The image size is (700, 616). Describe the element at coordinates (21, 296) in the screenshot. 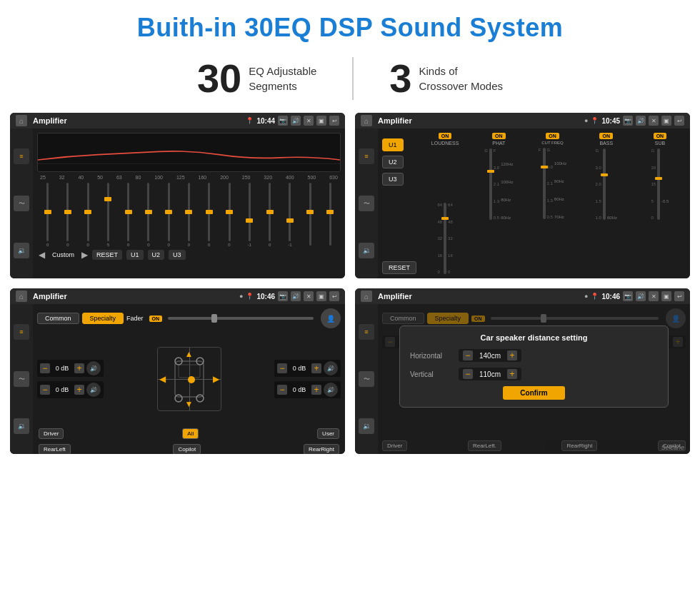

I see `home-icon-3: ⌂` at that location.